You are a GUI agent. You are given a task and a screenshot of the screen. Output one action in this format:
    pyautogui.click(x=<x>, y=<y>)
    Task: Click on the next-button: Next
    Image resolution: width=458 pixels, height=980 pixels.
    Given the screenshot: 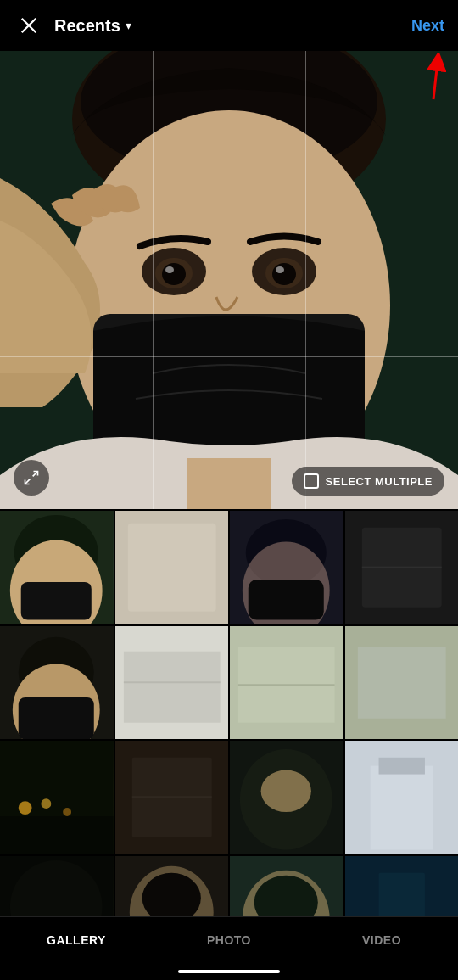 What is the action you would take?
    pyautogui.click(x=427, y=25)
    